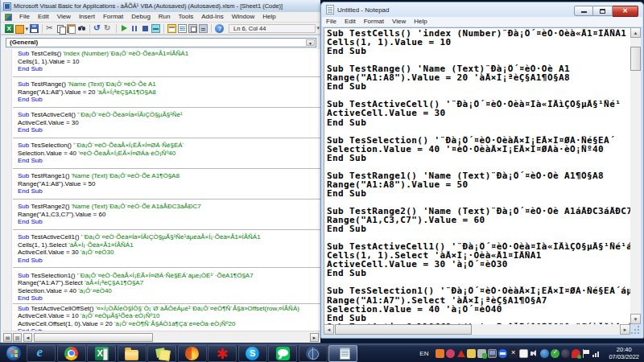 This screenshot has height=362, width=644. I want to click on toolbox-icon, so click(203, 29).